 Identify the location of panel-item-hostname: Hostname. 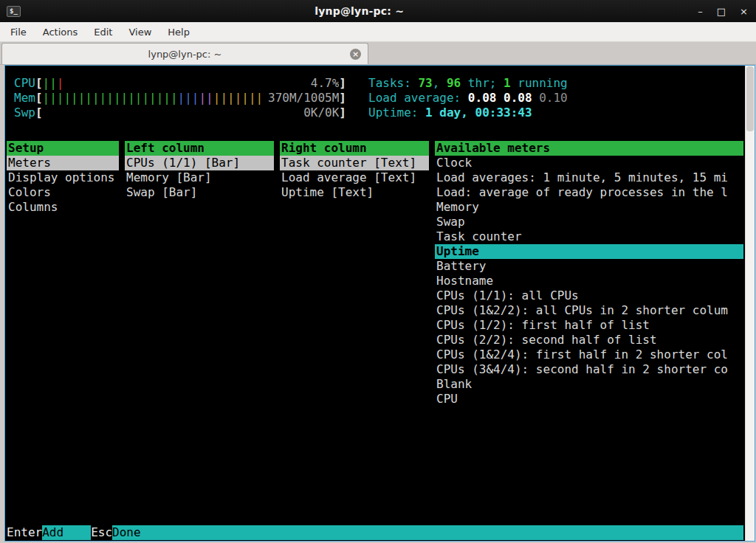
(589, 281).